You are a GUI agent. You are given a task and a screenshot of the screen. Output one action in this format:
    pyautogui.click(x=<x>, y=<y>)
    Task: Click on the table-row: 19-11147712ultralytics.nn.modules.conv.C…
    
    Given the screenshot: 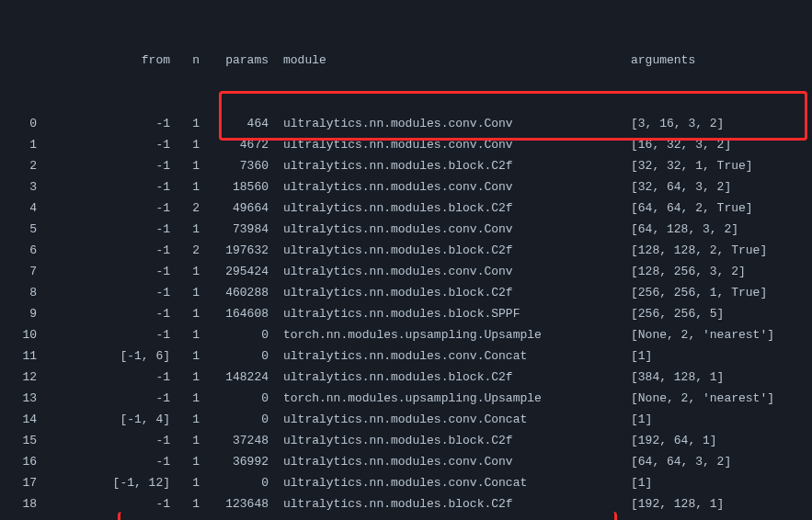 What is the action you would take?
    pyautogui.click(x=406, y=517)
    